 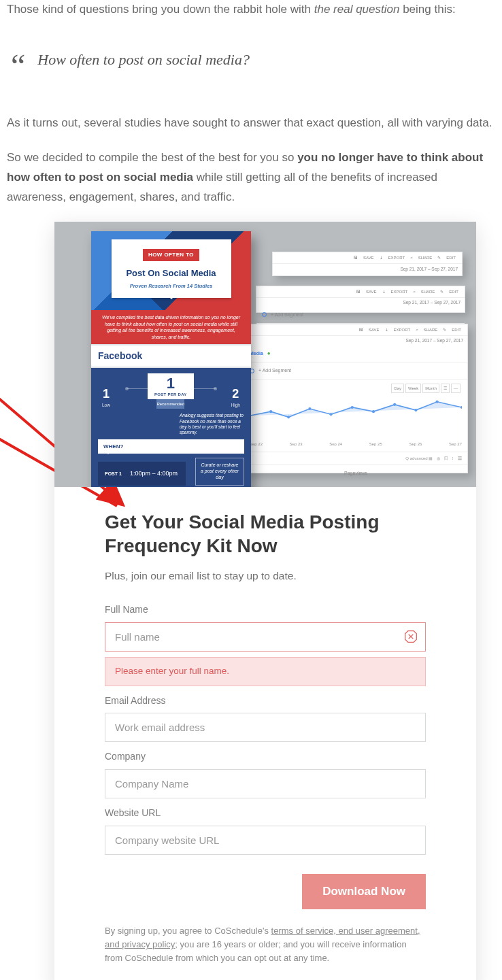 I want to click on callout-subtitle: Proven Research From 14 Studies, so click(x=171, y=287).